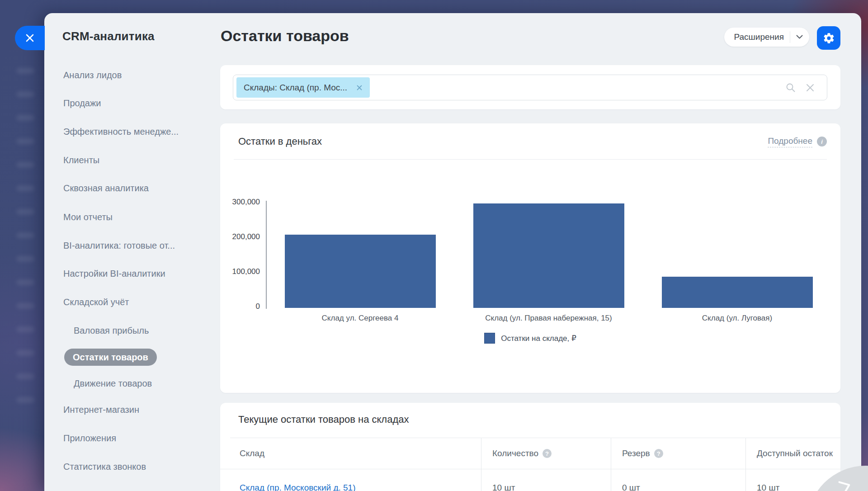 The width and height of the screenshot is (868, 491). Describe the element at coordinates (296, 88) in the screenshot. I see `filter-tag-label: Склады: Склад (пр. Мос...` at that location.